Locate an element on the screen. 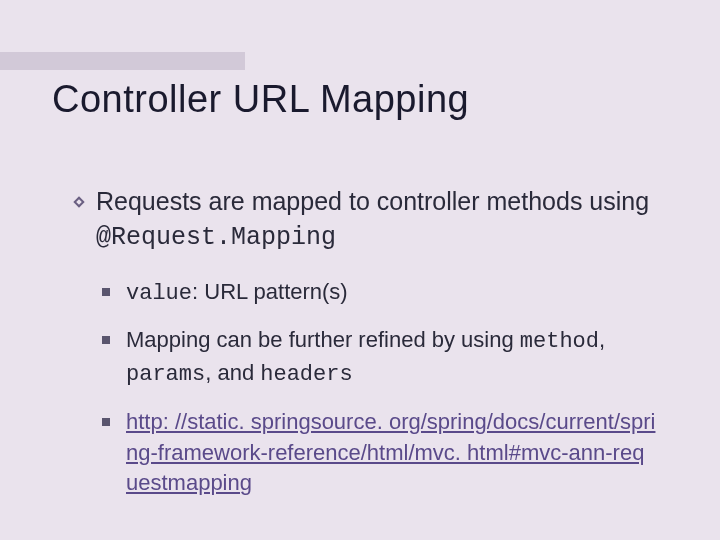 The height and width of the screenshot is (540, 720). bullet-code: @Request.Mapping is located at coordinates (216, 238).